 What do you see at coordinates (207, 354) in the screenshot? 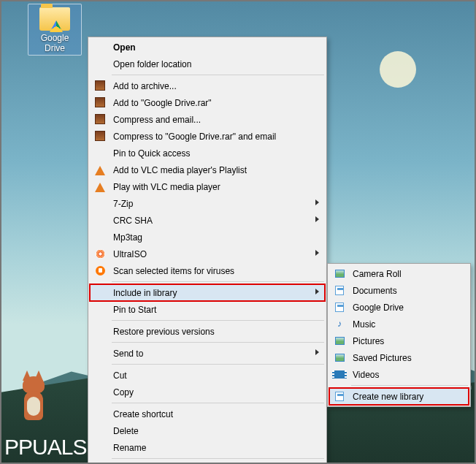
I see `menu-send-to: Send to` at bounding box center [207, 354].